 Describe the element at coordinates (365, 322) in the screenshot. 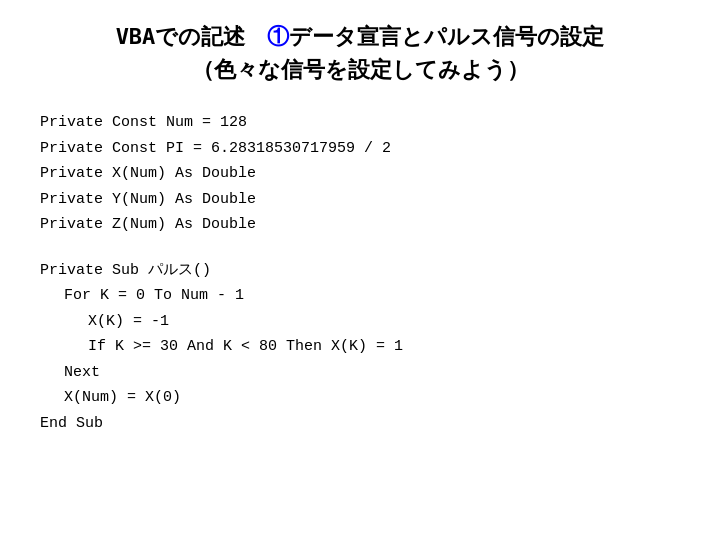

I see `x-assign: X(K) = -1` at that location.